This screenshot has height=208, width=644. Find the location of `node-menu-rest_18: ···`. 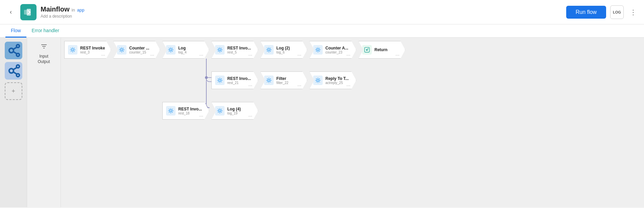

node-menu-rest_18: ··· is located at coordinates (201, 116).